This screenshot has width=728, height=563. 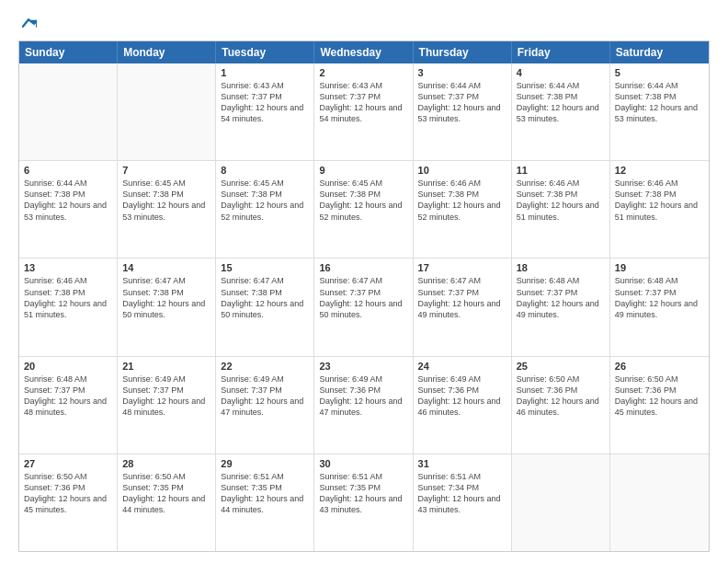 What do you see at coordinates (68, 405) in the screenshot?
I see `calendar-cell: 20Sunrise: 6:48 AMSunset: 7:37 PMDayligh…` at bounding box center [68, 405].